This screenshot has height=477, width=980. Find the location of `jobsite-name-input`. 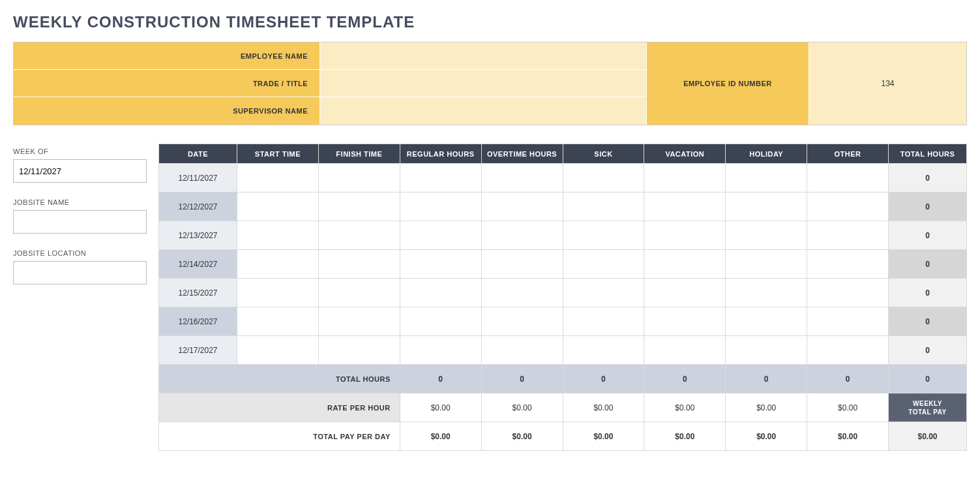

jobsite-name-input is located at coordinates (80, 222).